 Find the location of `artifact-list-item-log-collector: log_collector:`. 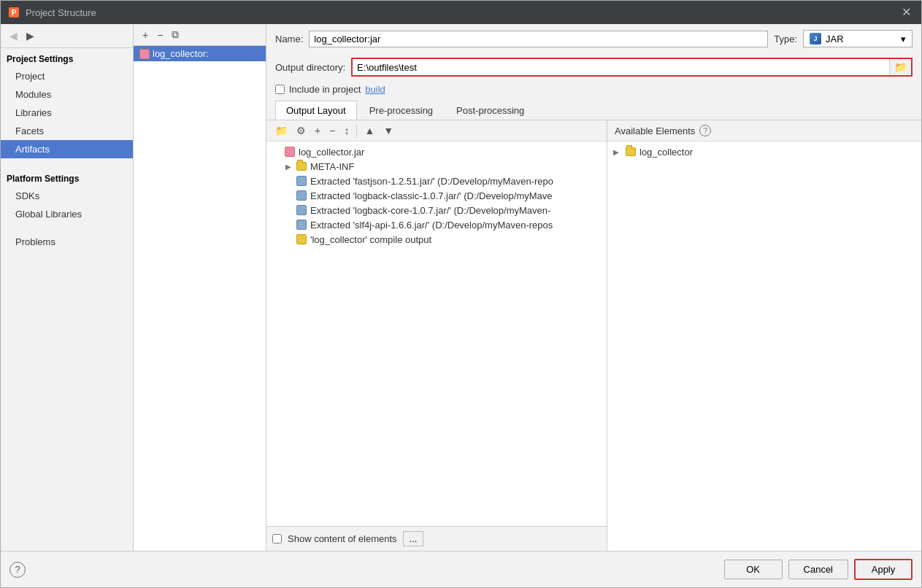

artifact-list-item-log-collector: log_collector: is located at coordinates (200, 54).